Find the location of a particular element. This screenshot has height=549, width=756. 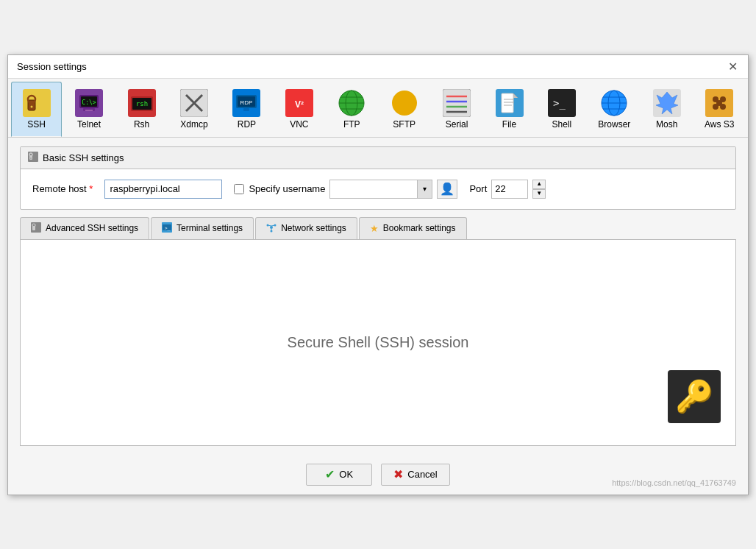

port-decrement-button: ▼ is located at coordinates (539, 194).